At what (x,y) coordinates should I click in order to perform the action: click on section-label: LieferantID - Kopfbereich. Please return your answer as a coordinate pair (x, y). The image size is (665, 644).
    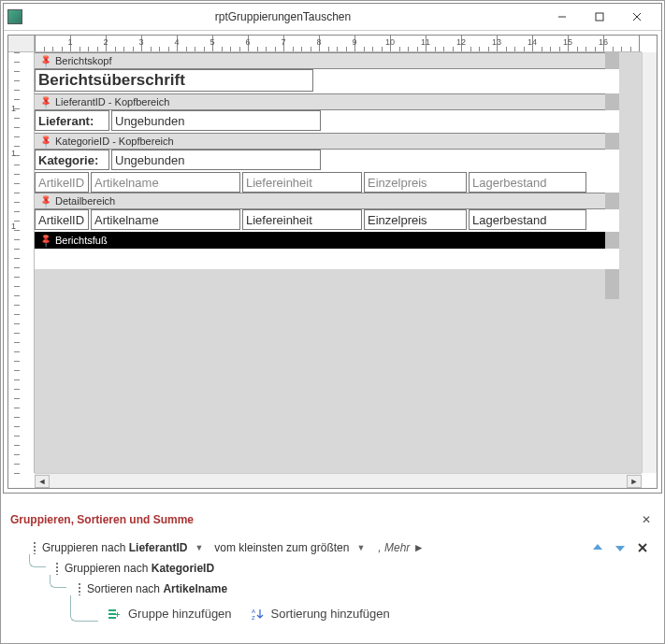
    Looking at the image, I should click on (112, 102).